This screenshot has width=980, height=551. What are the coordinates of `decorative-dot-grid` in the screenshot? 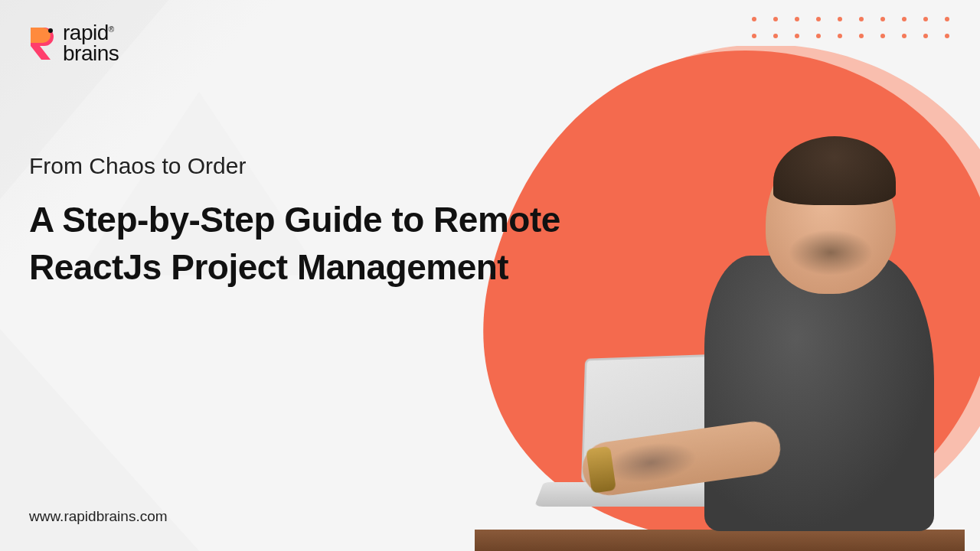 It's located at (852, 29).